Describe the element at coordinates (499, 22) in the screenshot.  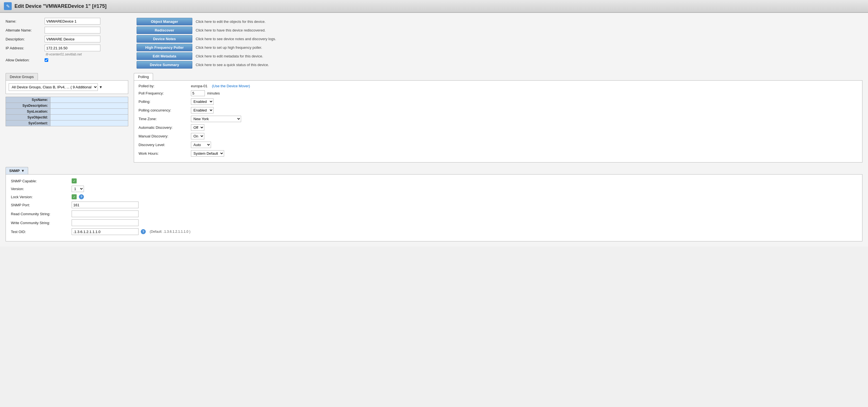
I see `object-manager-row: Object Manager Click here to edit the ob…` at that location.